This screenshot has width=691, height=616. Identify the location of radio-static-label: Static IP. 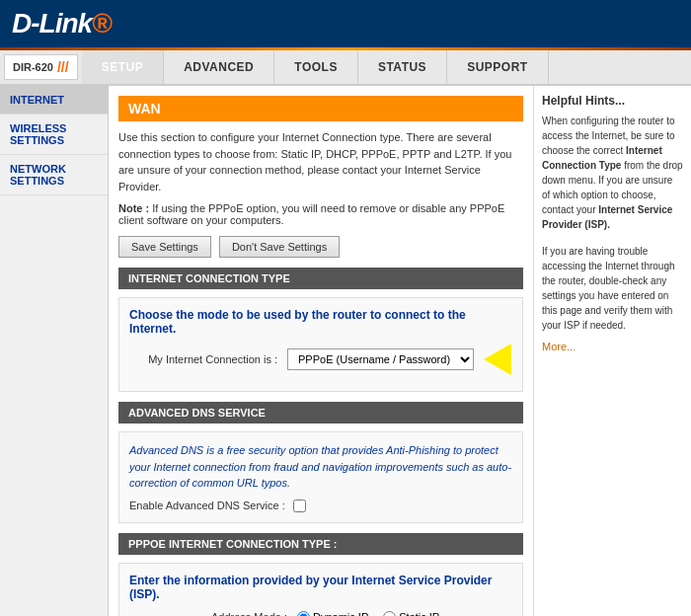
(411, 614).